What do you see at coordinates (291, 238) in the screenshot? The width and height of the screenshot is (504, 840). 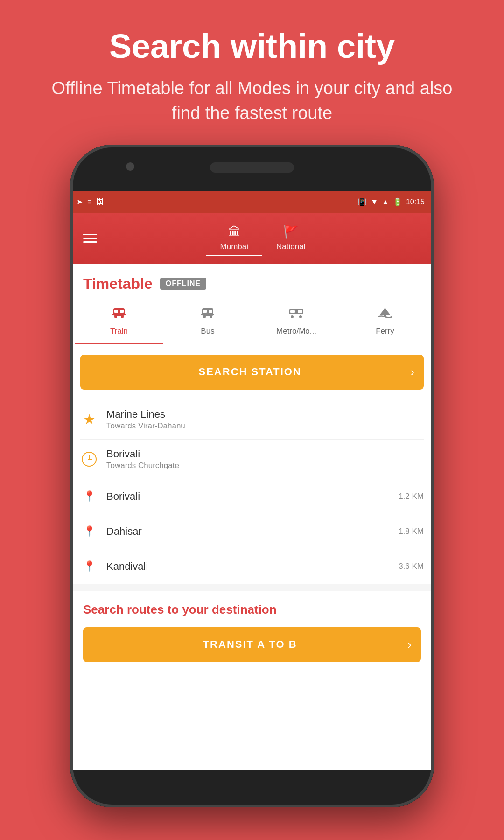 I see `tab-national: 🚩 National` at bounding box center [291, 238].